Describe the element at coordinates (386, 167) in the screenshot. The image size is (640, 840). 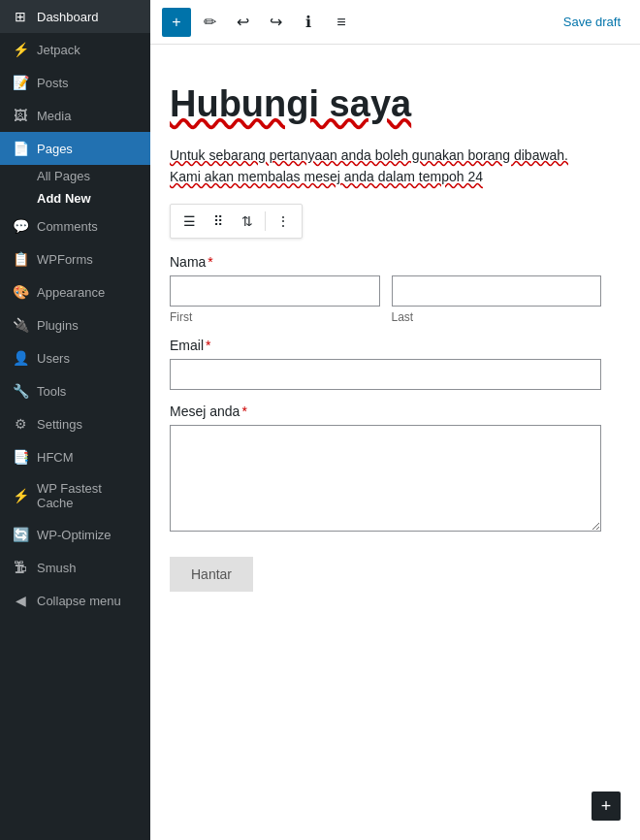
I see `page-paragraph: Untuk sebarang pertanyaan anda boleh gun…` at that location.